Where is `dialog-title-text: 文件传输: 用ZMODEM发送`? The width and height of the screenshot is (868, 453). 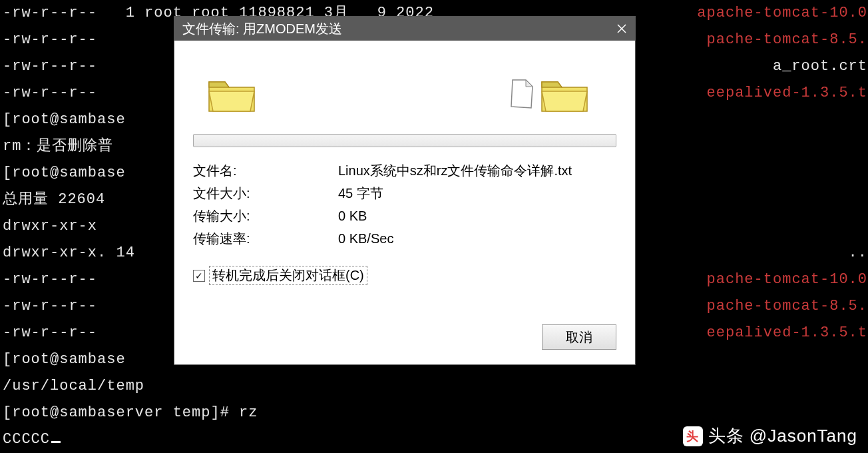 dialog-title-text: 文件传输: 用ZMODEM发送 is located at coordinates (262, 29).